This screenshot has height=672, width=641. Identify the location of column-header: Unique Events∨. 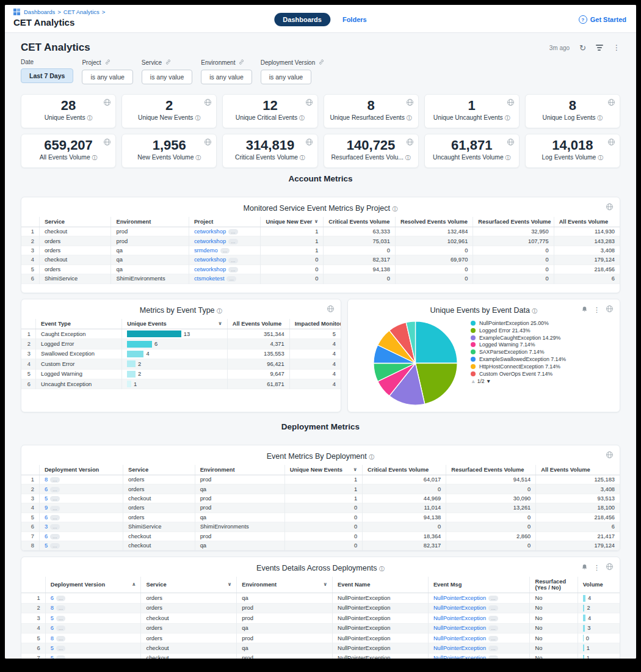
(175, 324).